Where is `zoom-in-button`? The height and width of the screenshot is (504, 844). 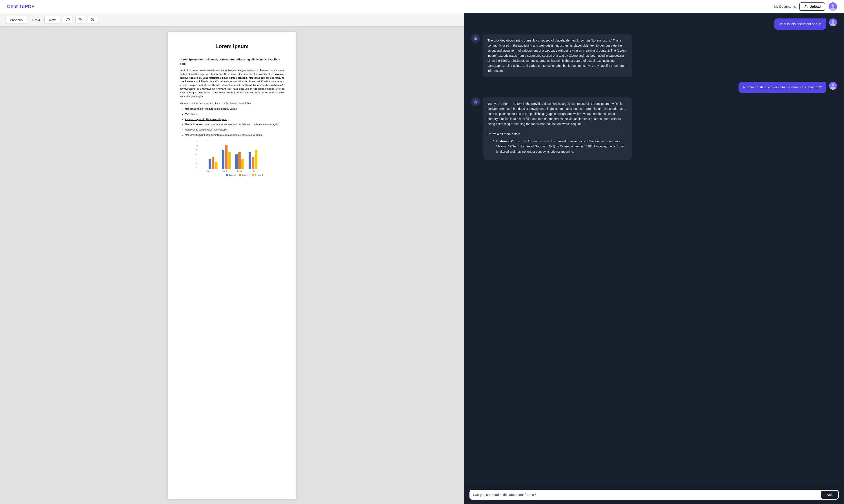 zoom-in-button is located at coordinates (80, 20).